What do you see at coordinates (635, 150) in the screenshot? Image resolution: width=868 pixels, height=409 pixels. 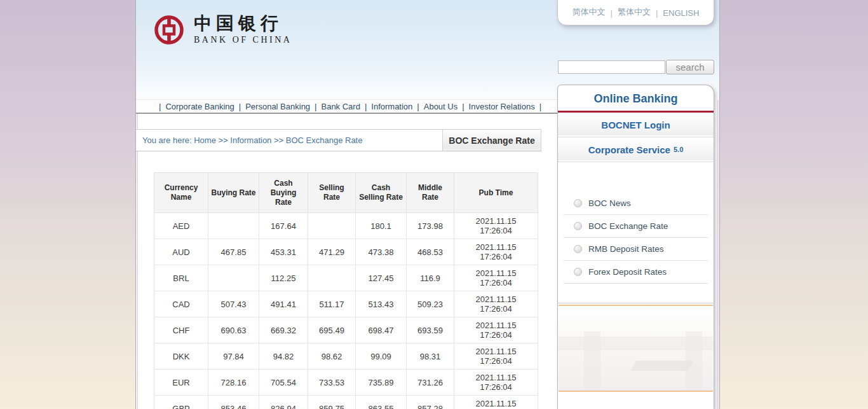 I see `corporate-service-button: Corporate Service5.0` at bounding box center [635, 150].